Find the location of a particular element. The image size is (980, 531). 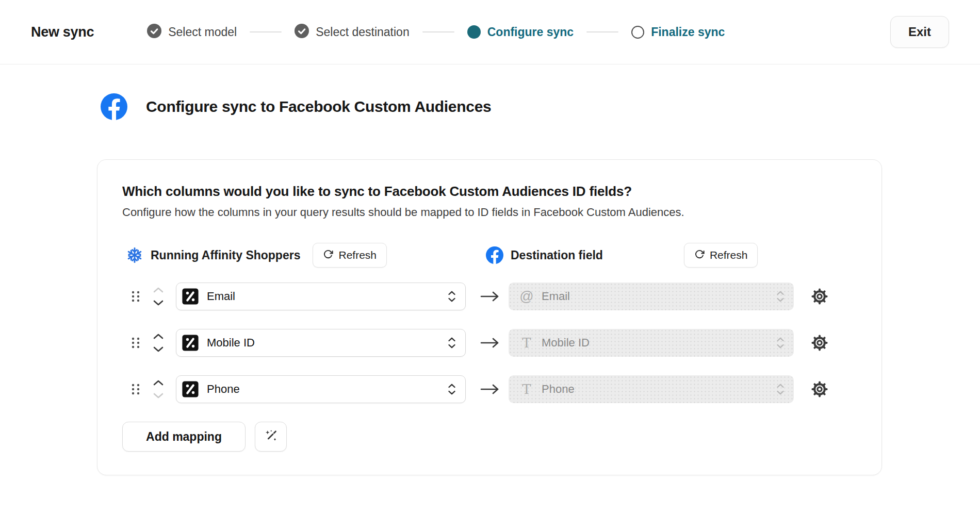

step-label: Finalize sync is located at coordinates (688, 32).